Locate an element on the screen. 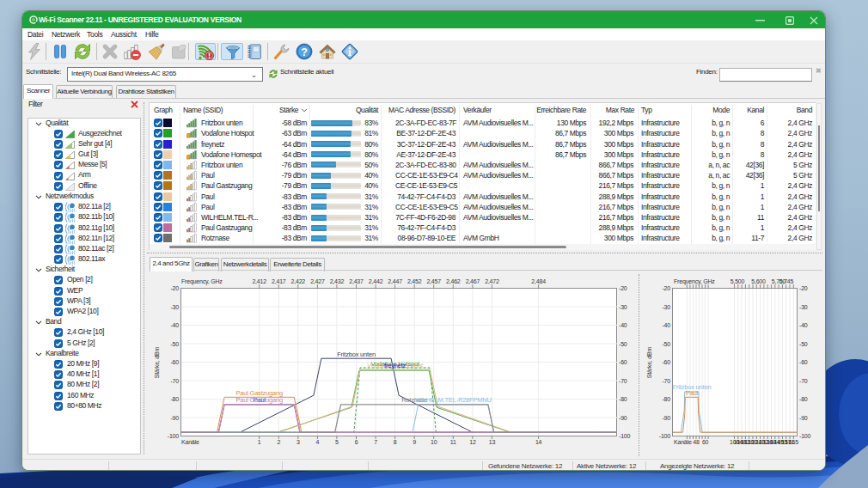 The image size is (868, 488). svg-text: 4 is located at coordinates (318, 442).